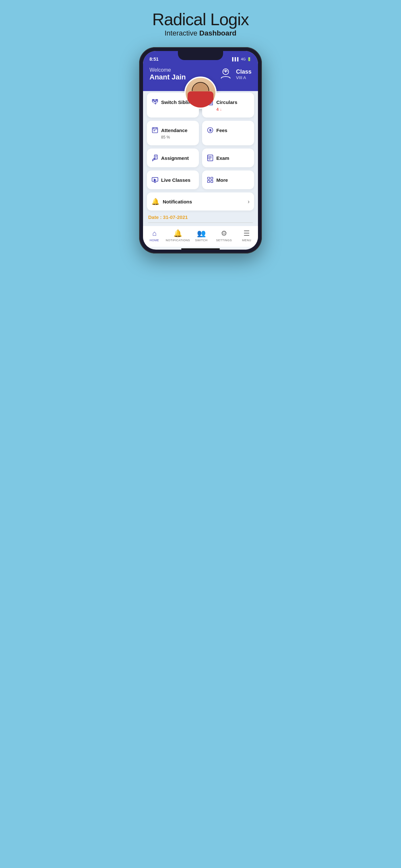  Describe the element at coordinates (210, 130) in the screenshot. I see `fees-icon` at that location.